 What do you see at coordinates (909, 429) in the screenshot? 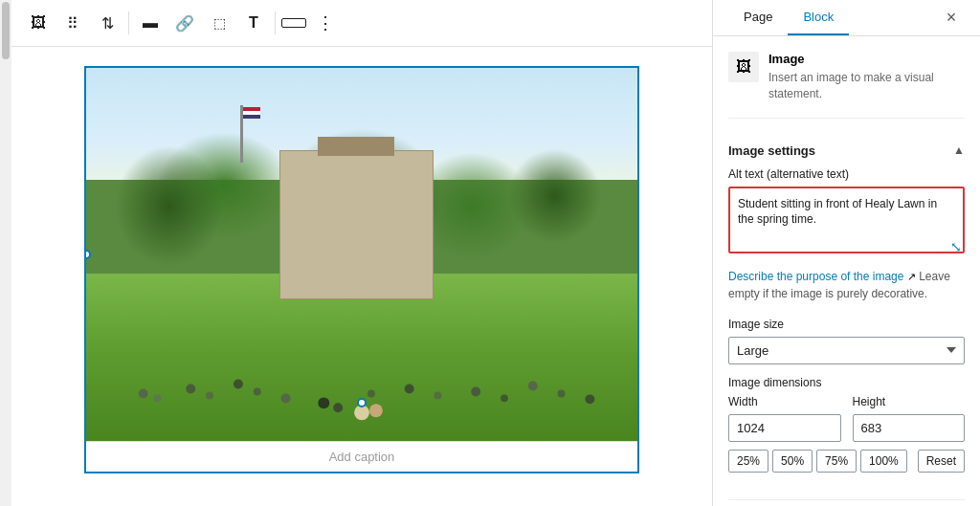
I see `height-input` at bounding box center [909, 429].